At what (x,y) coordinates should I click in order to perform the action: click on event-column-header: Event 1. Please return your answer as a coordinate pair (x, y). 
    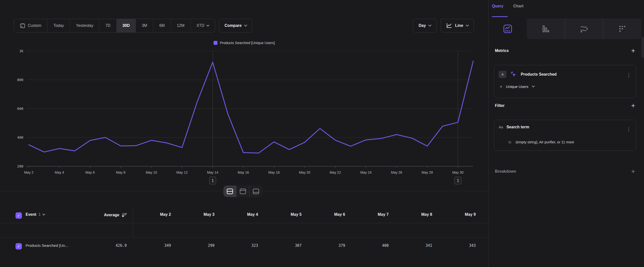
    Looking at the image, I should click on (35, 214).